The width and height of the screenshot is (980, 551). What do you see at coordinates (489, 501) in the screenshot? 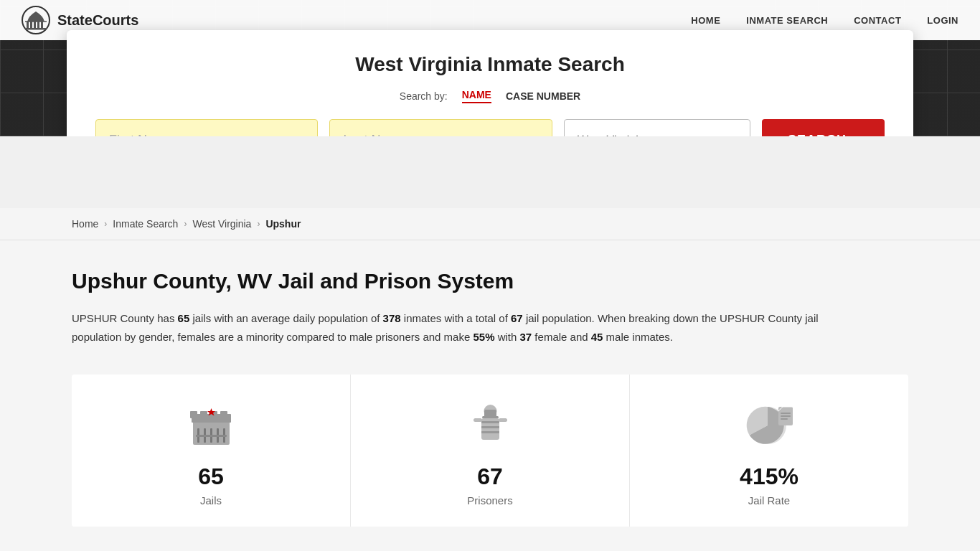
I see `prisoners-label: Prisoners` at bounding box center [489, 501].